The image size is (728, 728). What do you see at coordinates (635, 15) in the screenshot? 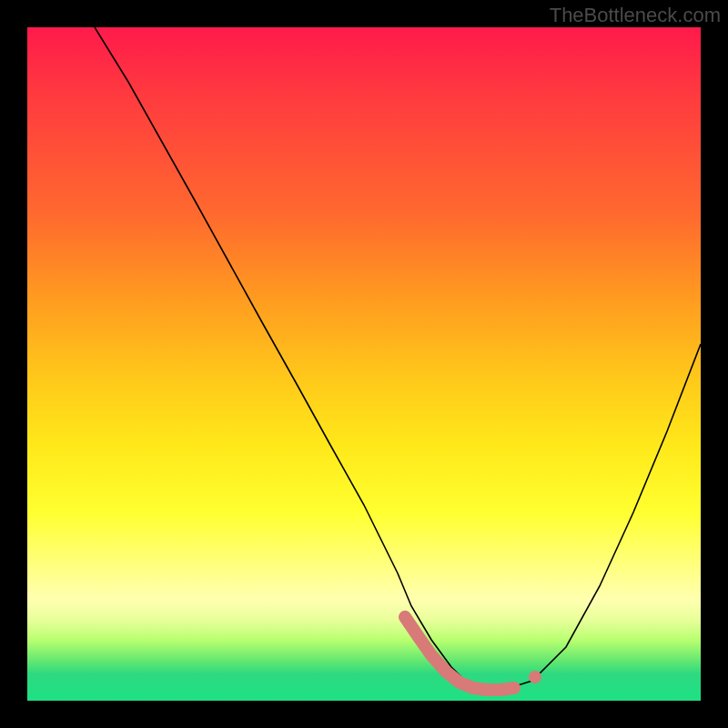
I see `watermark-text: TheBottleneck.com` at bounding box center [635, 15].